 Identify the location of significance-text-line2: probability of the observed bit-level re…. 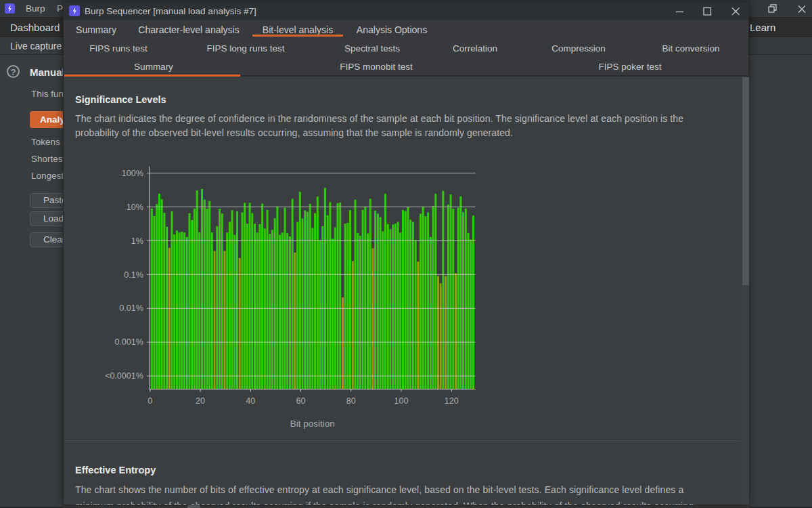
(294, 133).